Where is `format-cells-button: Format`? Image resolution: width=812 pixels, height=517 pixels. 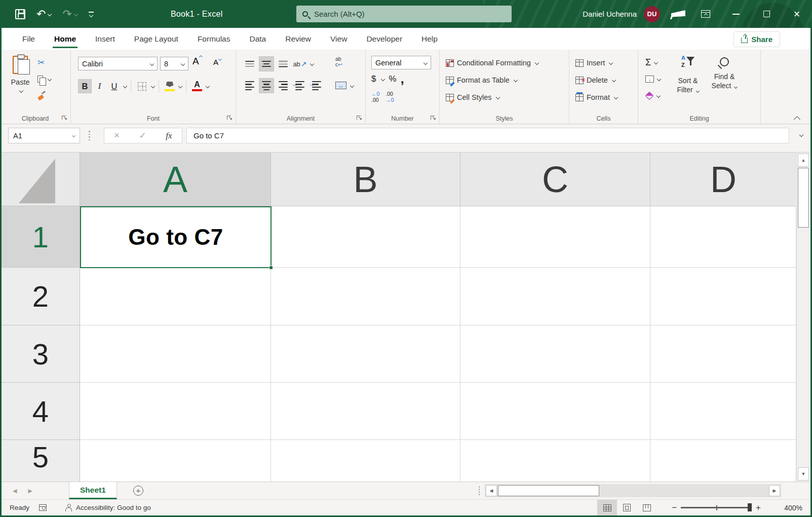
format-cells-button: Format is located at coordinates (597, 97).